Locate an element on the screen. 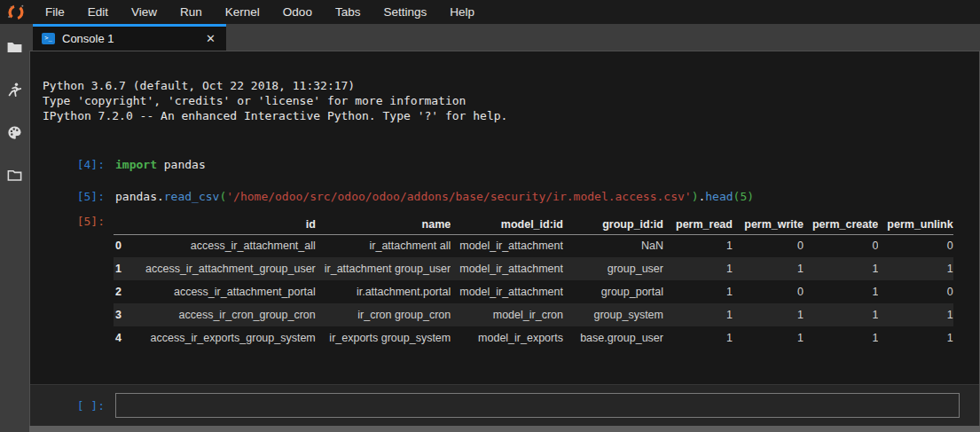 This screenshot has width=980, height=432. code-line: import pandas is located at coordinates (161, 165).